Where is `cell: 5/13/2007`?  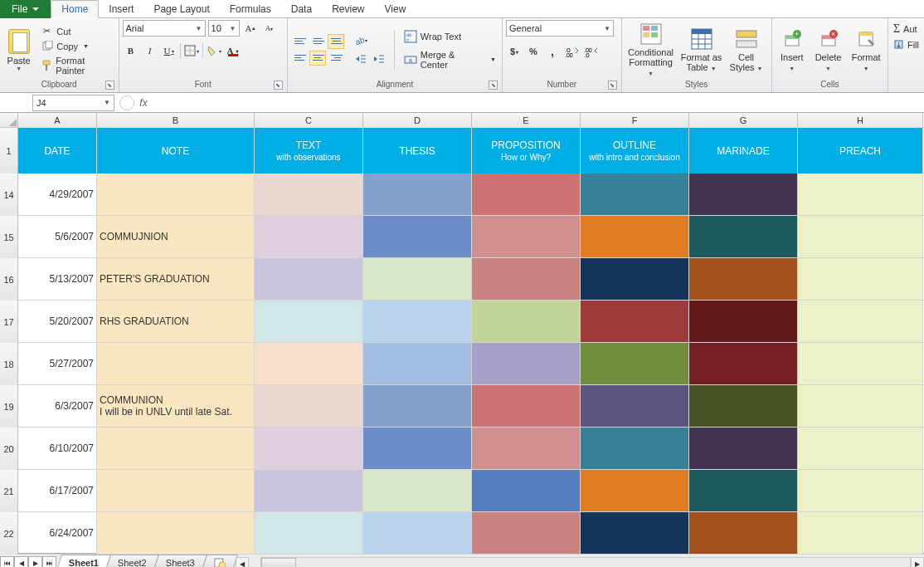 cell: 5/13/2007 is located at coordinates (58, 279).